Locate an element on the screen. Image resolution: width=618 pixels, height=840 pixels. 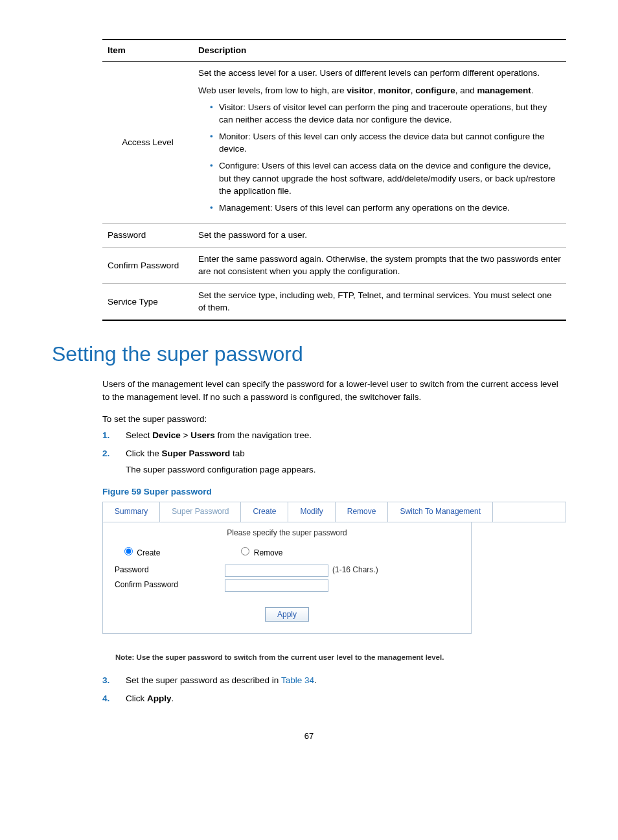
access-bullets: Visitor: Users of visitor level can perf… is located at coordinates (380, 158).